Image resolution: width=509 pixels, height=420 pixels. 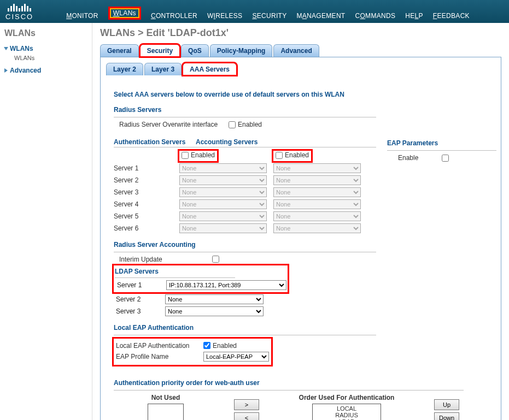 What do you see at coordinates (447, 405) in the screenshot?
I see `move-up-button: Up` at bounding box center [447, 405].